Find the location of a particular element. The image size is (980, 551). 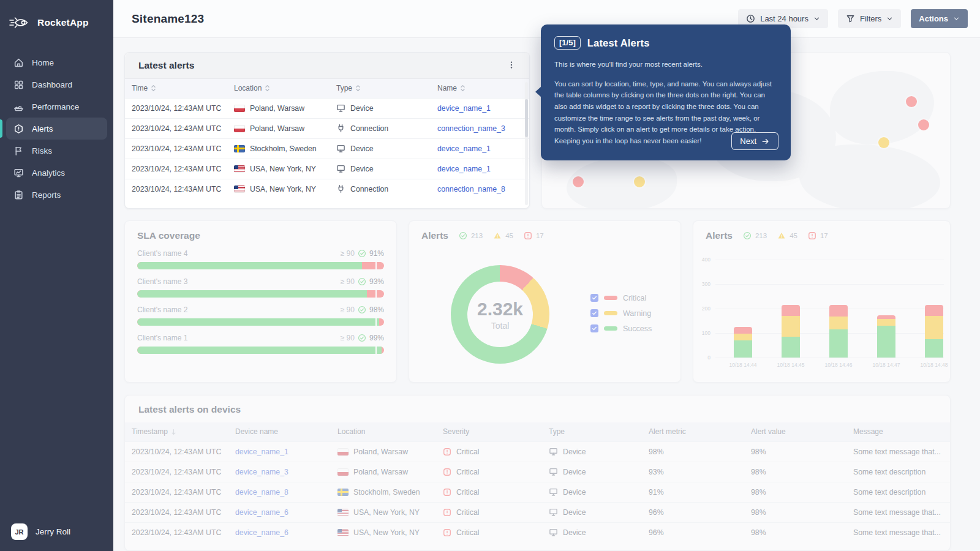

device-name-link: device_name_3 is located at coordinates (262, 472).